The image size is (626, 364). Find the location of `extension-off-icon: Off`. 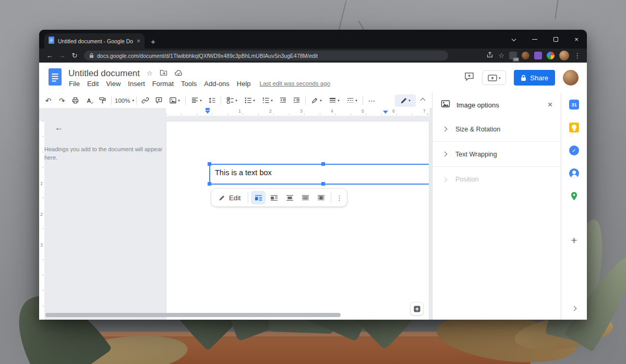

extension-off-icon: Off is located at coordinates (513, 55).